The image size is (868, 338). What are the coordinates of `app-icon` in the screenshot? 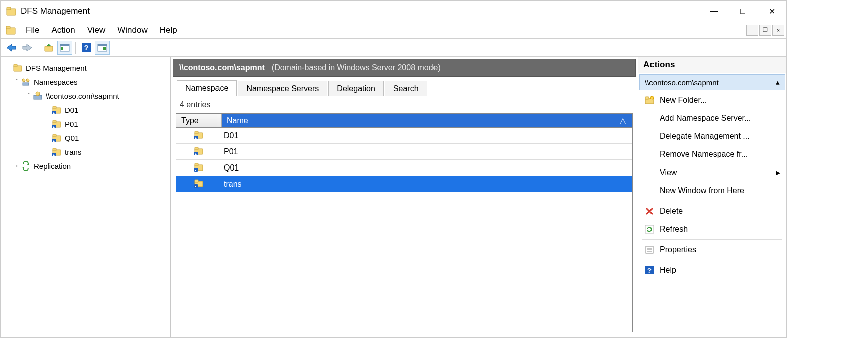 It's located at (11, 11).